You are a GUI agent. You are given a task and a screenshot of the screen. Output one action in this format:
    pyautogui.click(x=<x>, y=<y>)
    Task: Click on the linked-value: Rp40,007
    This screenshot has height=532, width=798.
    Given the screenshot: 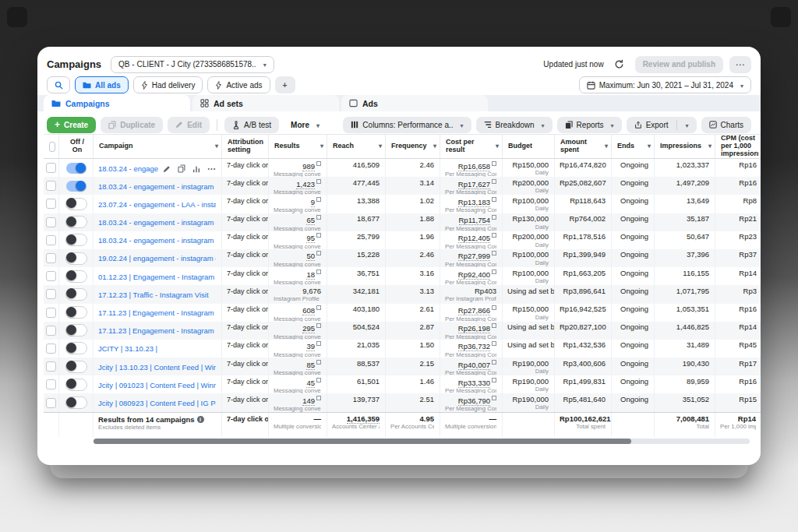 What is the action you would take?
    pyautogui.click(x=474, y=365)
    